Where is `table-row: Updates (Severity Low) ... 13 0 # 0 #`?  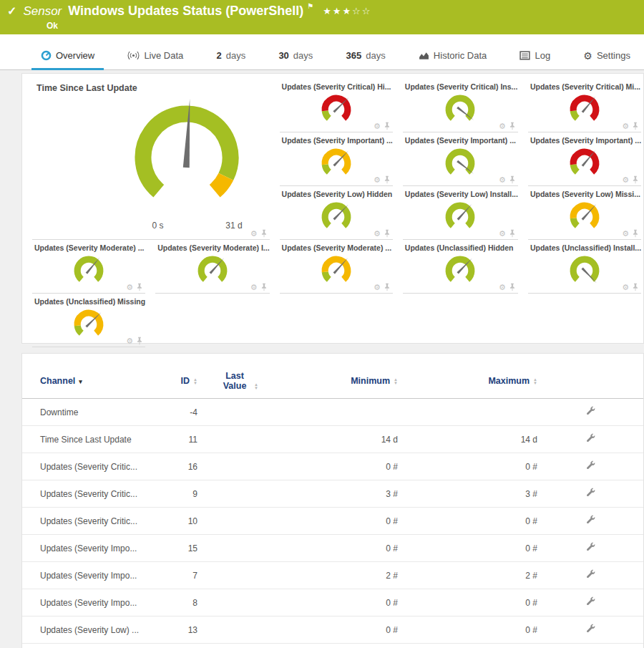 table-row: Updates (Severity Low) ... 13 0 # 0 # is located at coordinates (333, 630).